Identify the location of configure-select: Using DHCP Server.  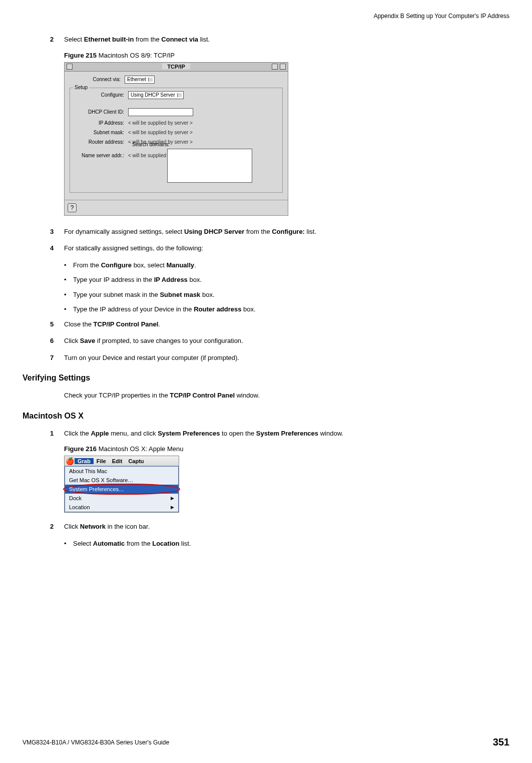
(156, 95).